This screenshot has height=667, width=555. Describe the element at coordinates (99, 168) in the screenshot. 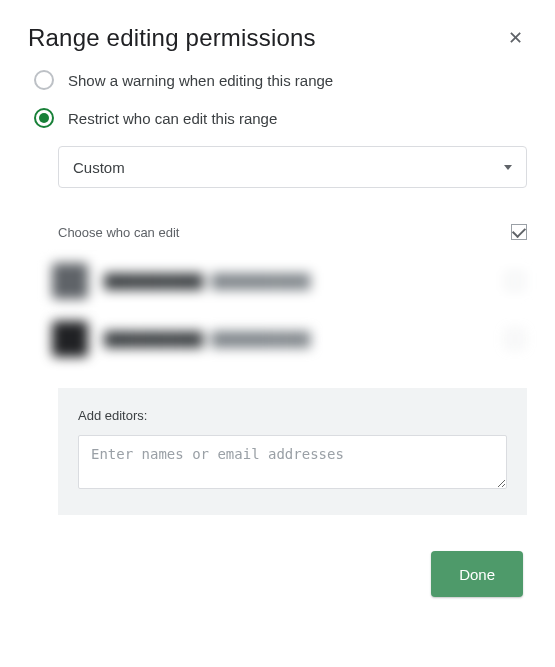

I see `dropdown-selected: Custom` at that location.